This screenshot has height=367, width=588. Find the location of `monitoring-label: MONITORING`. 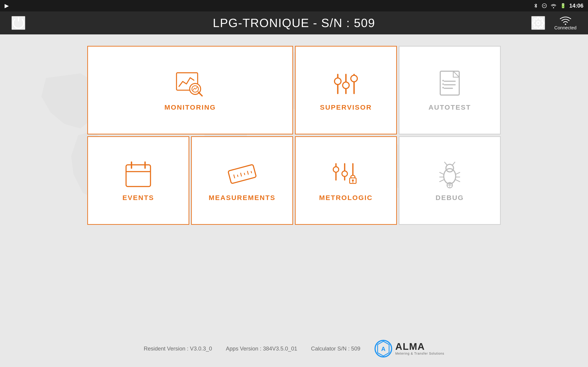

monitoring-label: MONITORING is located at coordinates (190, 107).